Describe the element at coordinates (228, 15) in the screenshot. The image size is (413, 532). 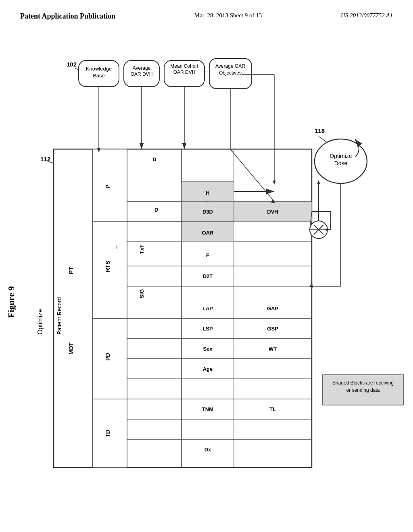
I see `sheet-info: Mar. 28, 2013 Sheet 9 of 13` at that location.